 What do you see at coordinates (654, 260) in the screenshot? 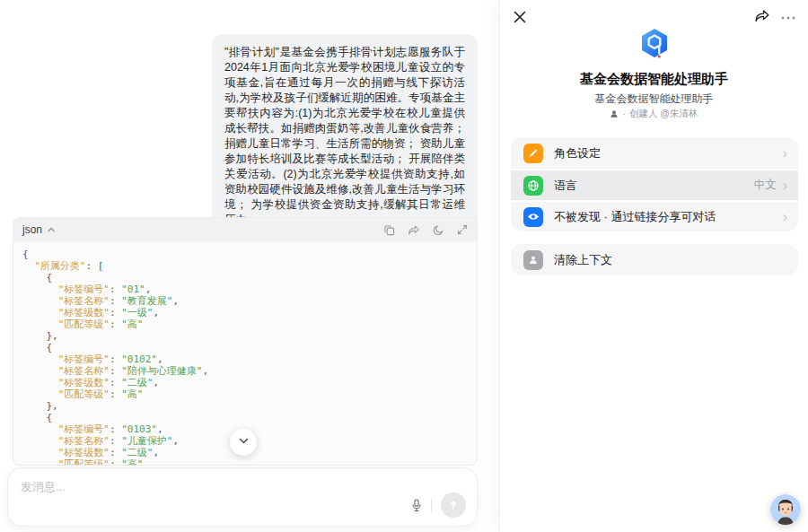
I see `menu-item-clear-context: 清除上下文` at bounding box center [654, 260].